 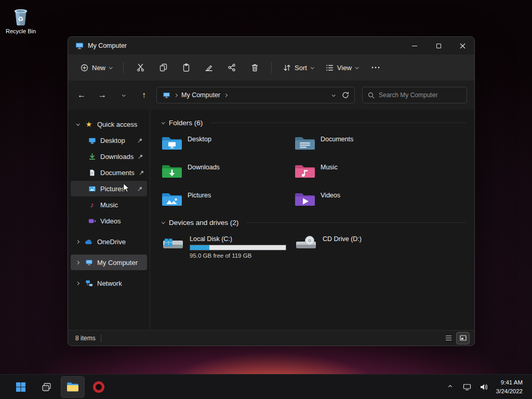 I want to click on star-icon: ★, so click(x=89, y=124).